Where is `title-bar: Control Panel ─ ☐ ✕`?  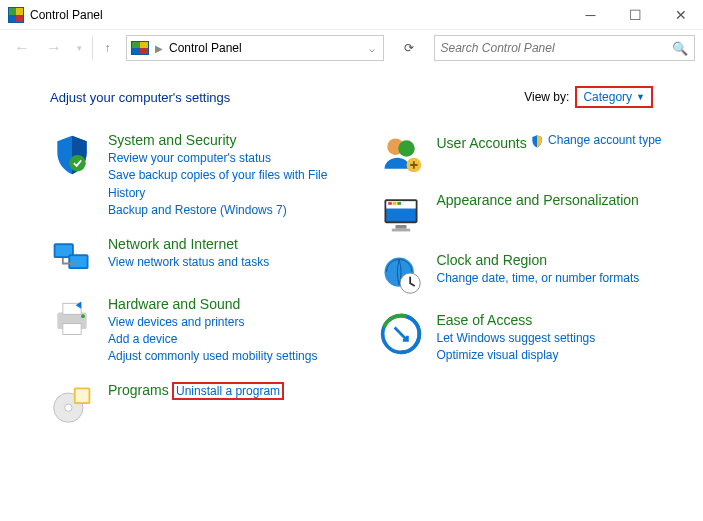 title-bar: Control Panel ─ ☐ ✕ is located at coordinates (352, 15).